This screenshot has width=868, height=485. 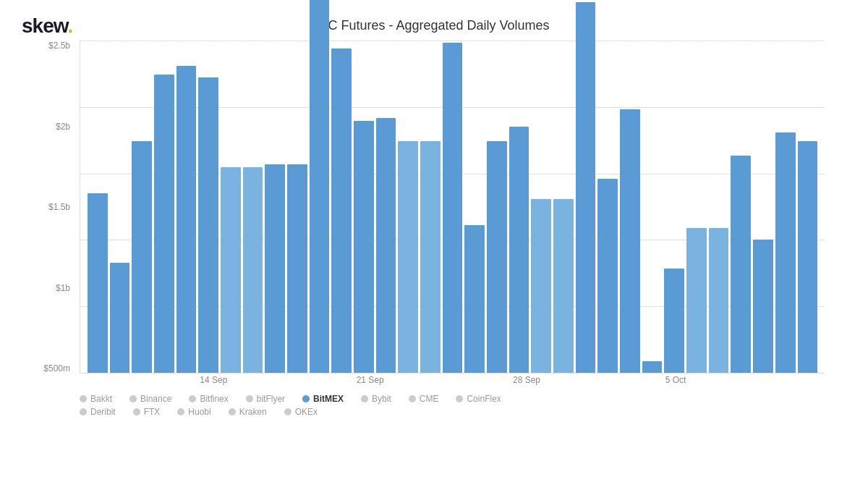 I want to click on legend-label-bakkt: Bakkt, so click(x=101, y=399).